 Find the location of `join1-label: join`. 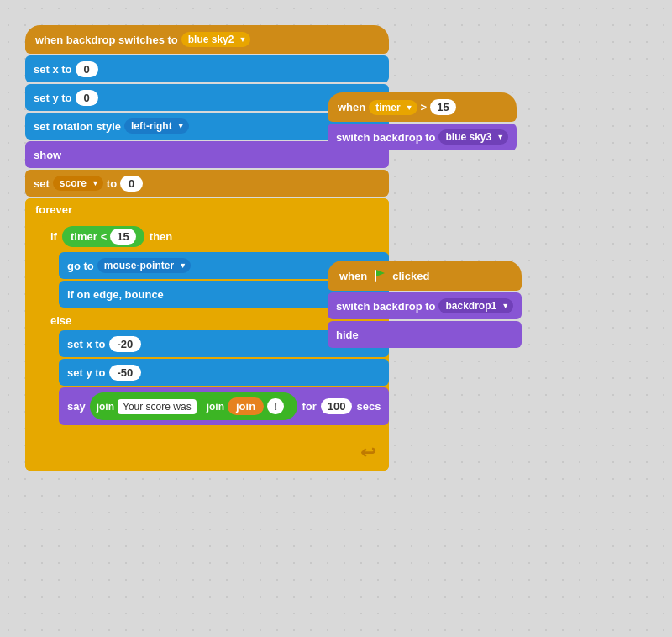

join1-label: join is located at coordinates (106, 407).